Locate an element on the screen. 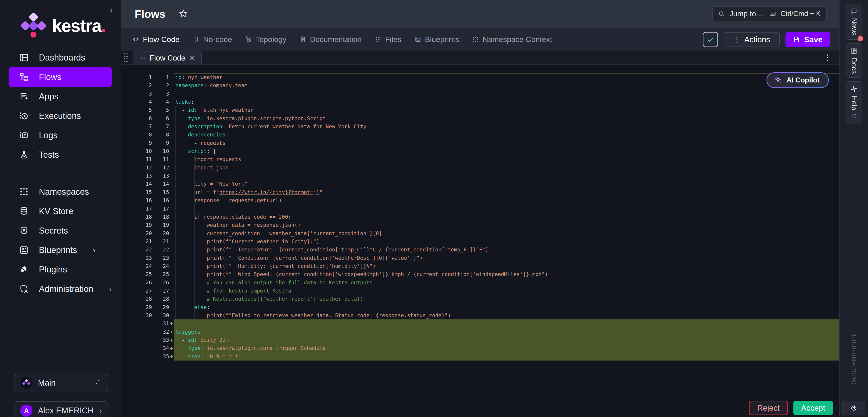 The image size is (868, 417). sidebar-item-blueprints: Blueprints › is located at coordinates (60, 250).